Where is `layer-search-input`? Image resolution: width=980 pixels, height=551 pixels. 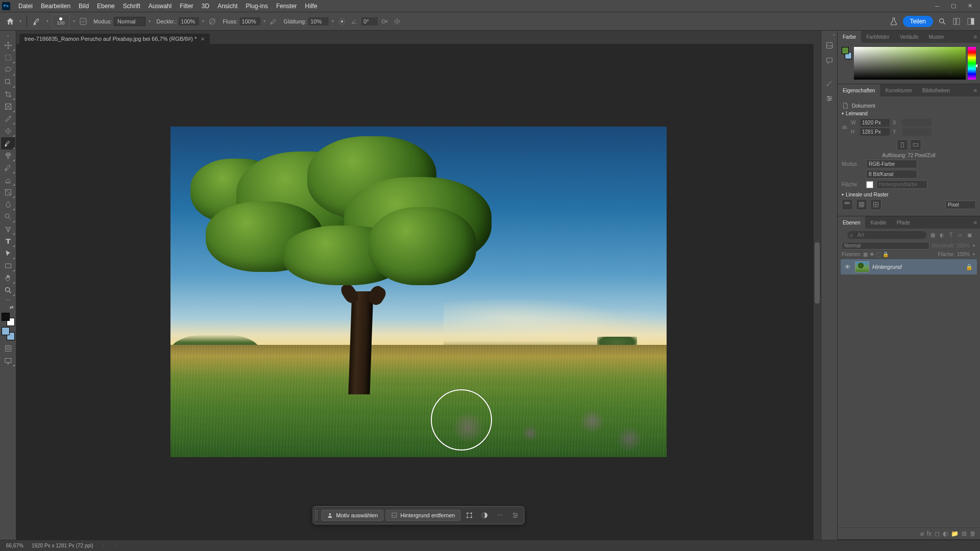 layer-search-input is located at coordinates (887, 235).